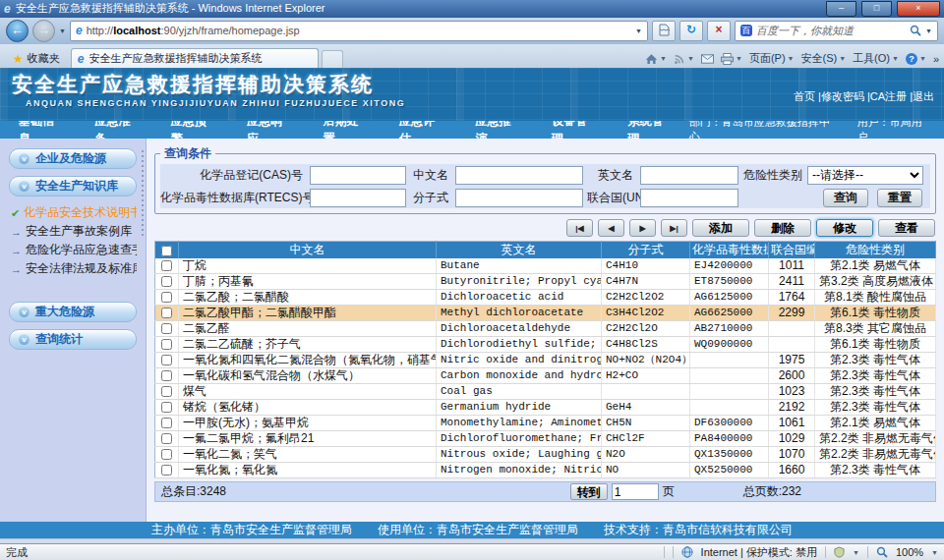 Image resolution: width=944 pixels, height=560 pixels. Describe the element at coordinates (519, 298) in the screenshot. I see `cell-en: Dichloroacetic acid` at that location.